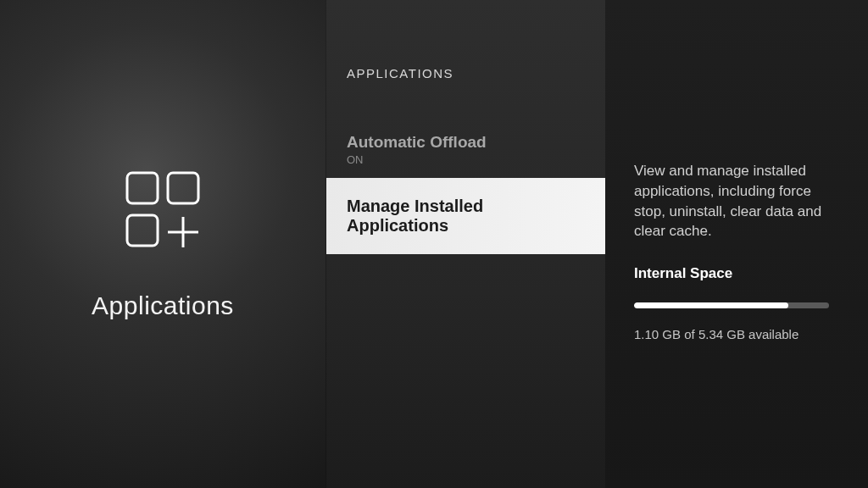 The image size is (868, 488). What do you see at coordinates (163, 214) in the screenshot?
I see `applications-icon` at bounding box center [163, 214].